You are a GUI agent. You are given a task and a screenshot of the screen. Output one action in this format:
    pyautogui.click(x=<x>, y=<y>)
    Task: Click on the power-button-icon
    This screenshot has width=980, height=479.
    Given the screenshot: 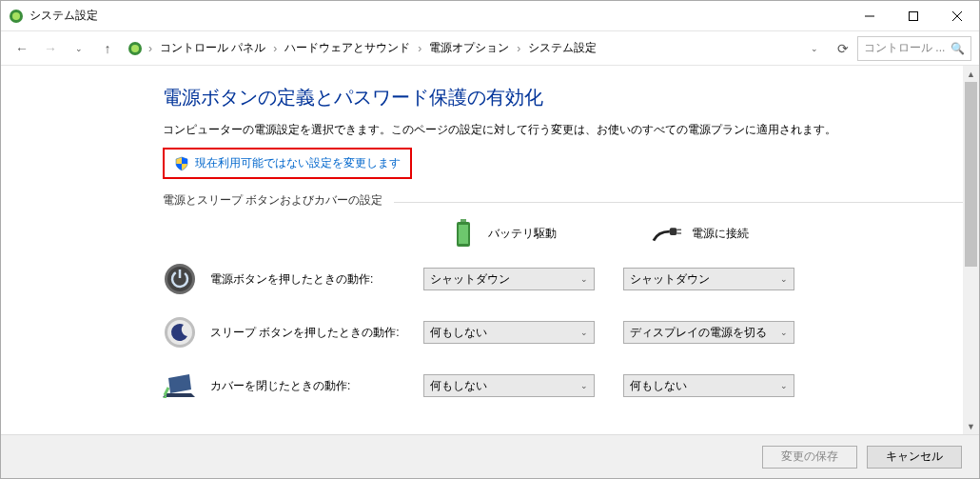 What is the action you would take?
    pyautogui.click(x=180, y=279)
    